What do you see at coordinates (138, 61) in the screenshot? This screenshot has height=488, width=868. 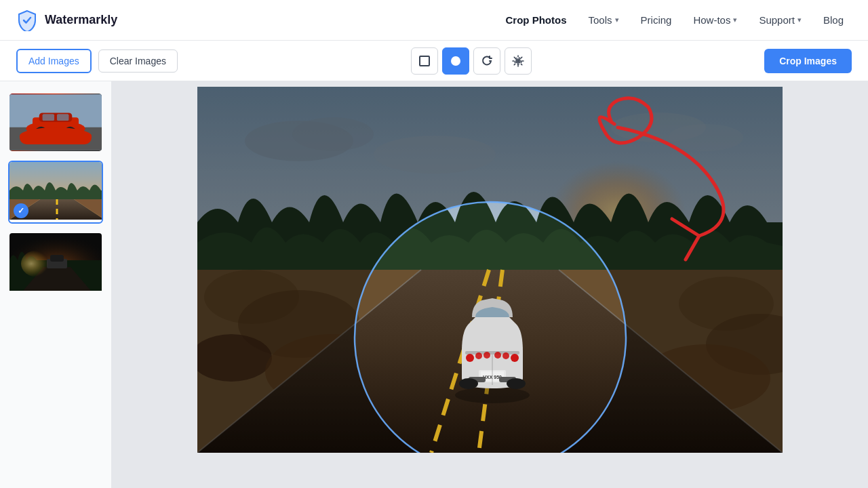 I see `clear-images-button: Clear Images` at bounding box center [138, 61].